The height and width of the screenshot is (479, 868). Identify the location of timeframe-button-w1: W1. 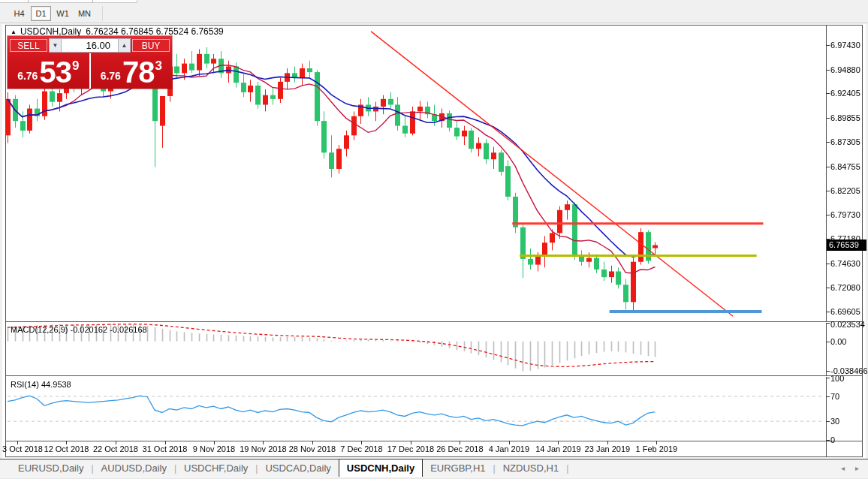
(63, 14).